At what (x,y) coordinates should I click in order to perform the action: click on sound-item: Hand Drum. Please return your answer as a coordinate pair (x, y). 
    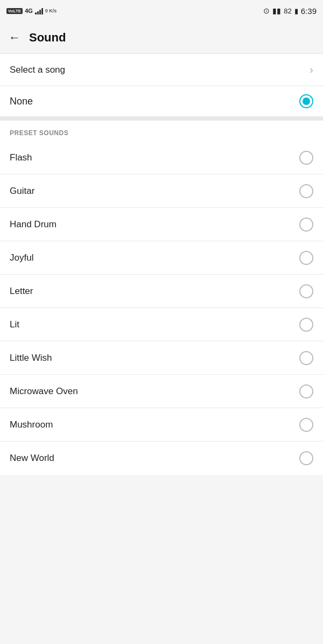
    Looking at the image, I should click on (162, 225).